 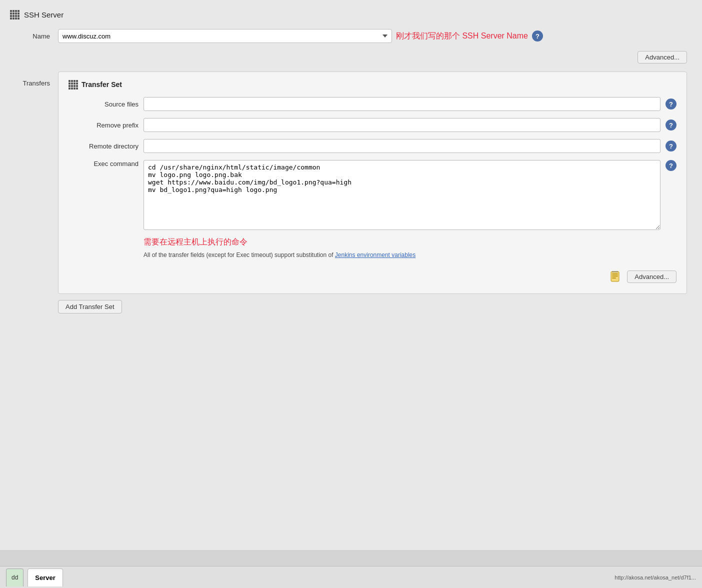 What do you see at coordinates (90, 307) in the screenshot?
I see `add-transfer-set-button: Add Transfer Set` at bounding box center [90, 307].